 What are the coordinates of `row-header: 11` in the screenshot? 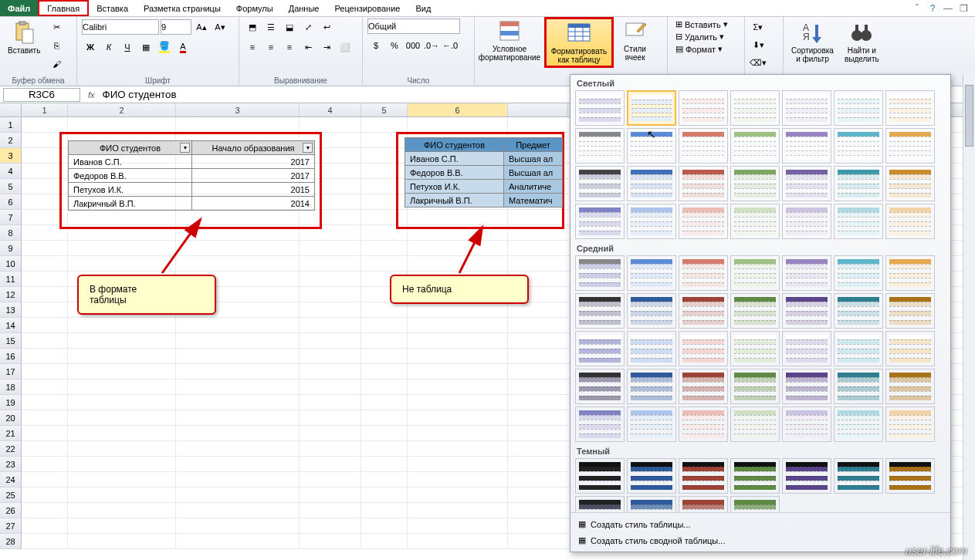 It's located at (11, 279).